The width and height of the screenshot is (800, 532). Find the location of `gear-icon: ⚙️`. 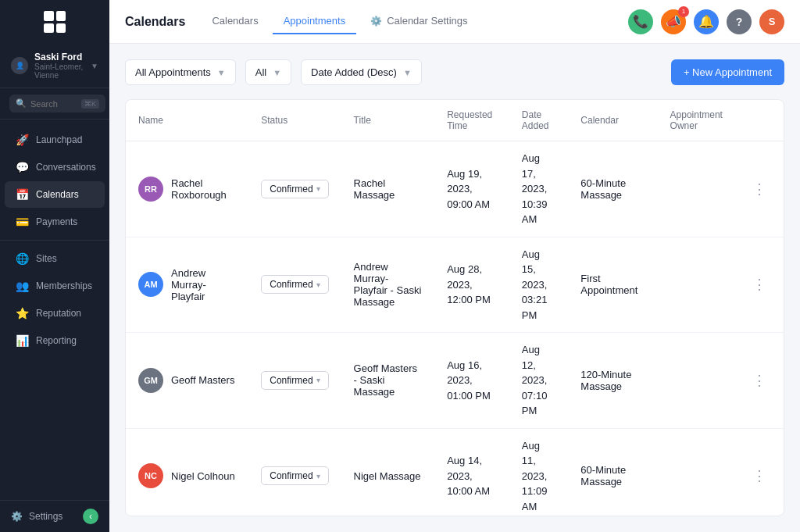

gear-icon: ⚙️ is located at coordinates (377, 21).